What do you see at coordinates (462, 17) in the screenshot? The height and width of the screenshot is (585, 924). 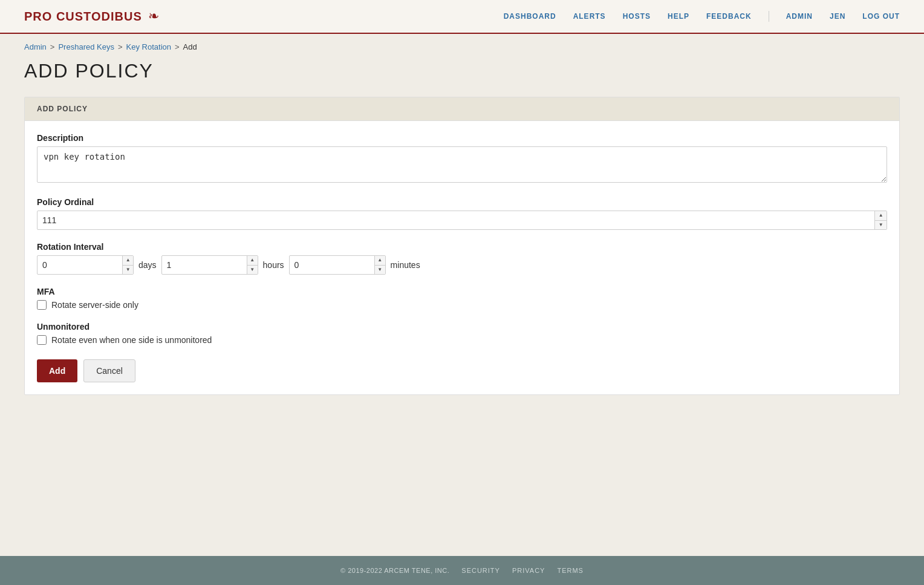 I see `site-header: PRO CUSTODIBUS ❧ DASHBOARD ALERTS HOSTS …` at bounding box center [462, 17].